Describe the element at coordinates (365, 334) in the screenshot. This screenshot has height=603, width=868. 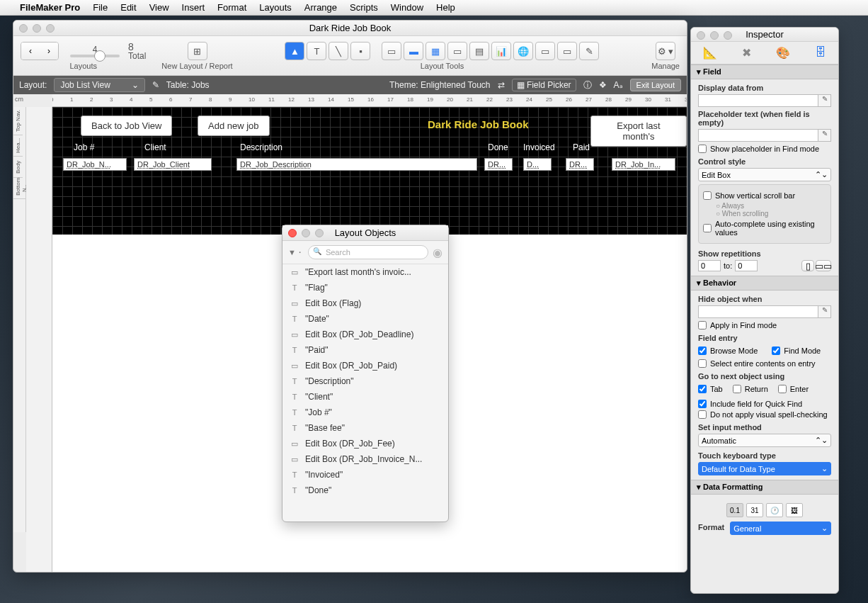
I see `object-item: ▭Edit Box (DR_Job_Deadline)` at that location.